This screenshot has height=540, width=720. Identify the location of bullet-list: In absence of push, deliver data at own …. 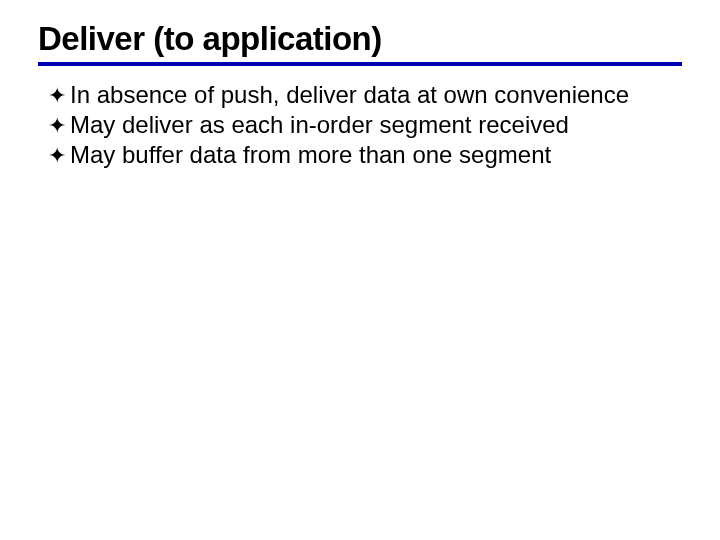
(360, 125).